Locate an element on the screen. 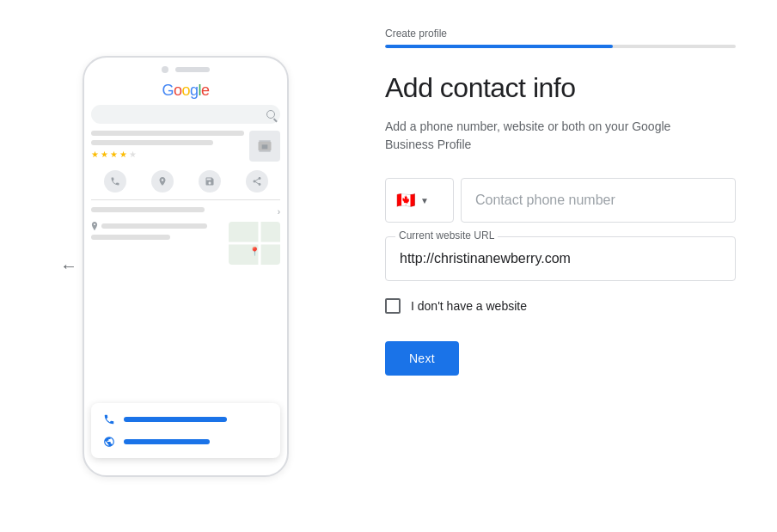 The width and height of the screenshot is (777, 532). mock-map-area: 📍 is located at coordinates (186, 243).